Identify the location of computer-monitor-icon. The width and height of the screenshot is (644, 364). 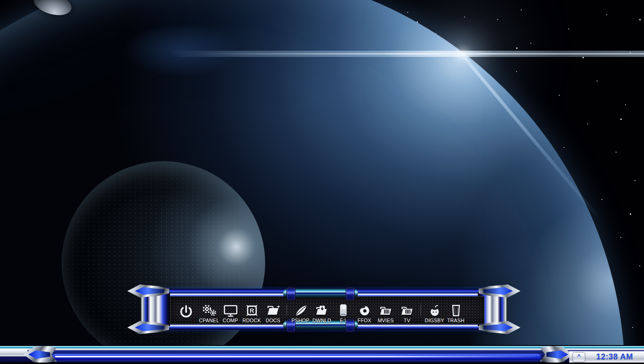
(231, 310).